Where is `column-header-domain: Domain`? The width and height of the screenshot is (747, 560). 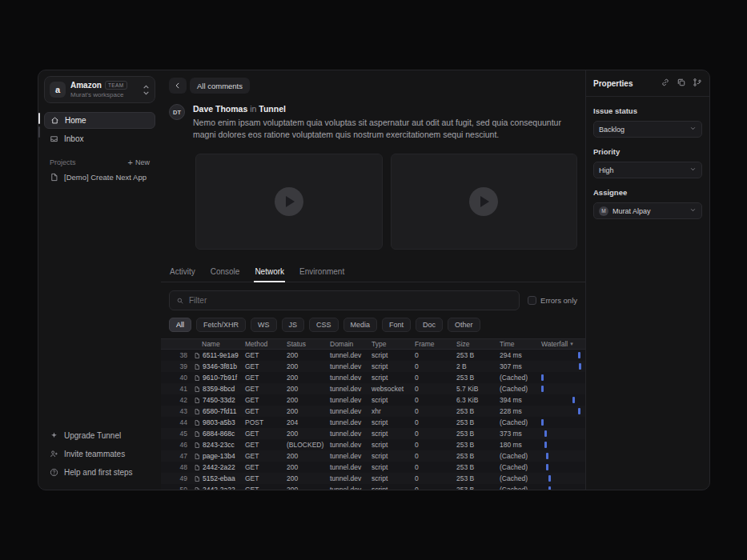 column-header-domain: Domain is located at coordinates (348, 344).